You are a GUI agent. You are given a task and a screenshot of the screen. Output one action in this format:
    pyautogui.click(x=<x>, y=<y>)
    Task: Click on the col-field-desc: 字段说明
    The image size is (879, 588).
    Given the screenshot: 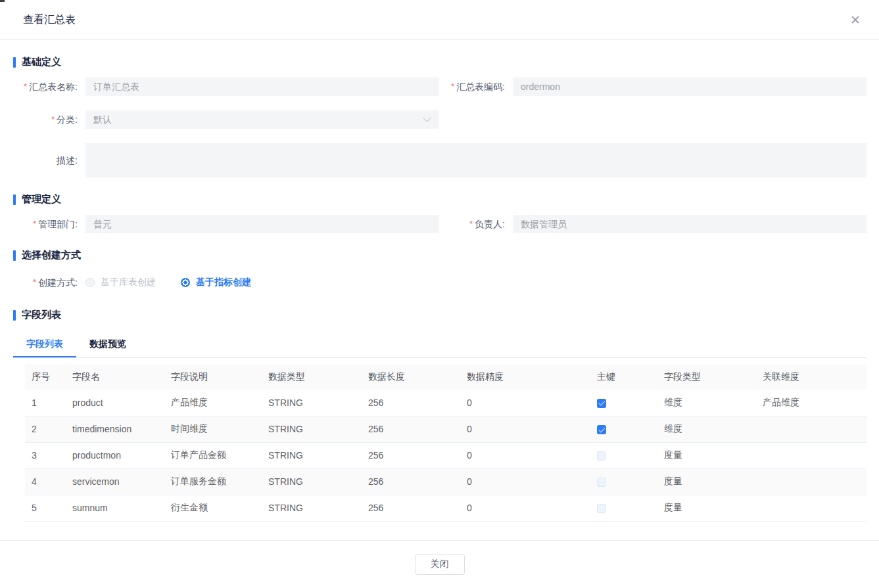 What is the action you would take?
    pyautogui.click(x=213, y=377)
    